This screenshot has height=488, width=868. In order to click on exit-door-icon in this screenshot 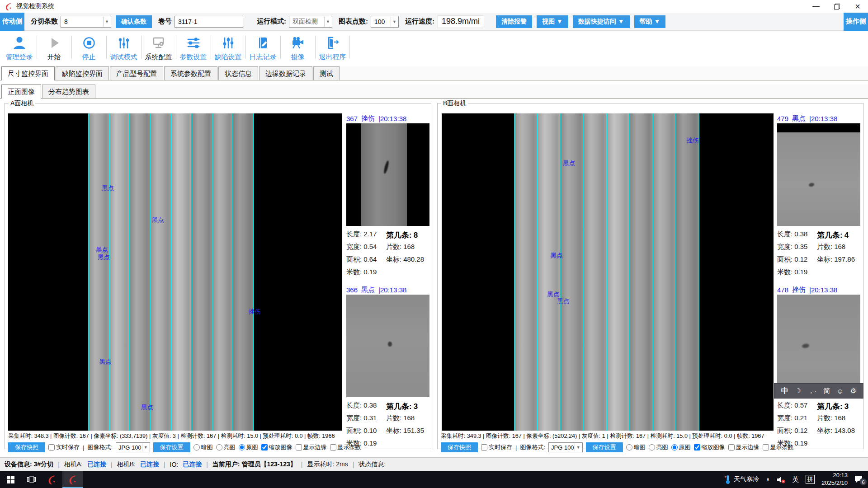, I will do `click(333, 43)`.